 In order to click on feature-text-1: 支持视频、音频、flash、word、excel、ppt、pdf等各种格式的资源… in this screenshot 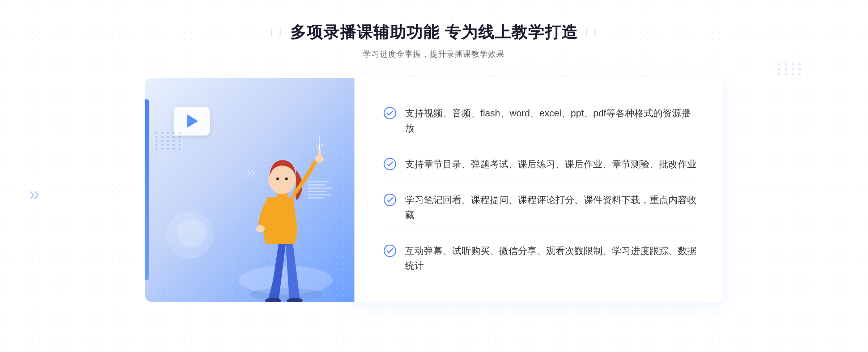, I will do `click(552, 121)`.